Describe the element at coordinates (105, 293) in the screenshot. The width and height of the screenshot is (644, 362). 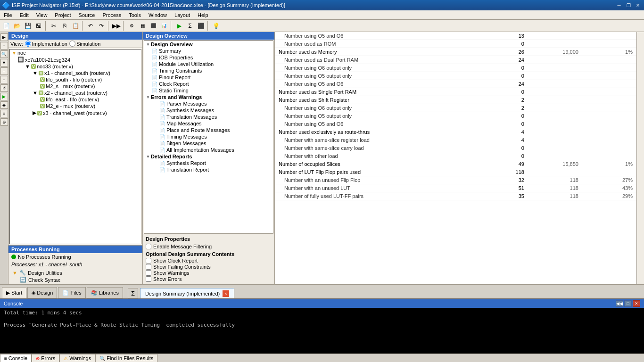
I see `tab-libraries: 📚 Libraries` at that location.